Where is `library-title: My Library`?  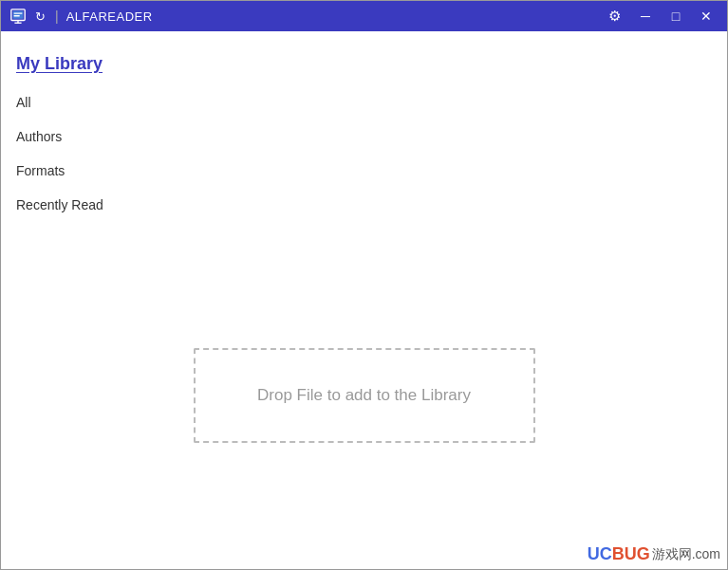 library-title: My Library is located at coordinates (364, 66).